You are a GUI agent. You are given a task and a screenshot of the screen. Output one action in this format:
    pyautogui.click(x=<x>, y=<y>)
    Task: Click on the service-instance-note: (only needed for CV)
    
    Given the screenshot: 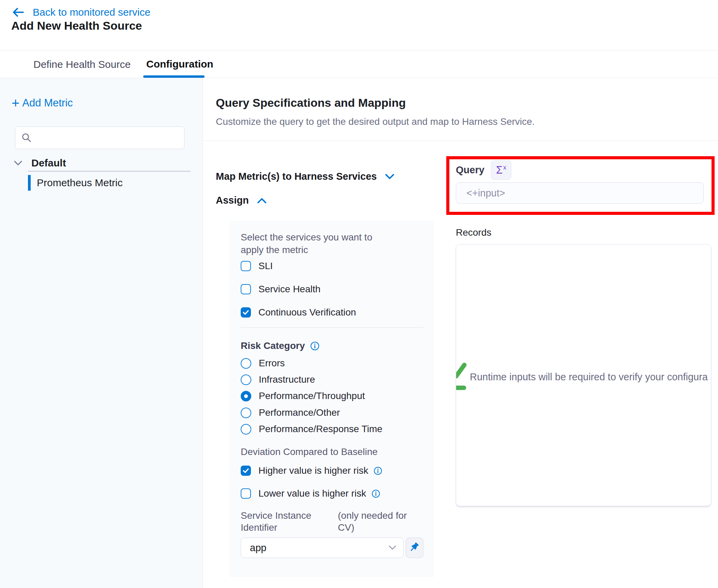 What is the action you would take?
    pyautogui.click(x=378, y=521)
    